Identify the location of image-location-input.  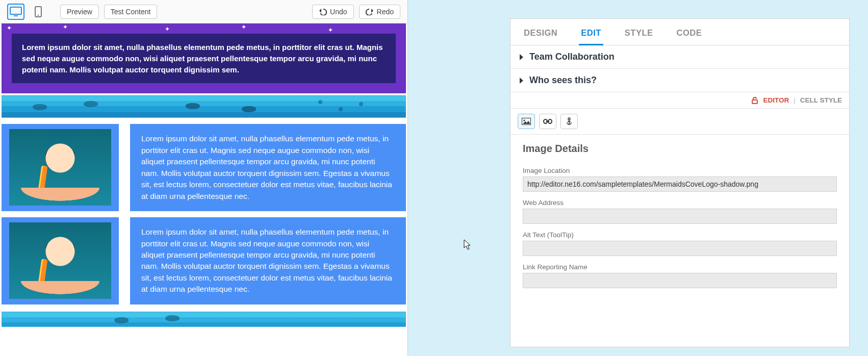
(680, 184).